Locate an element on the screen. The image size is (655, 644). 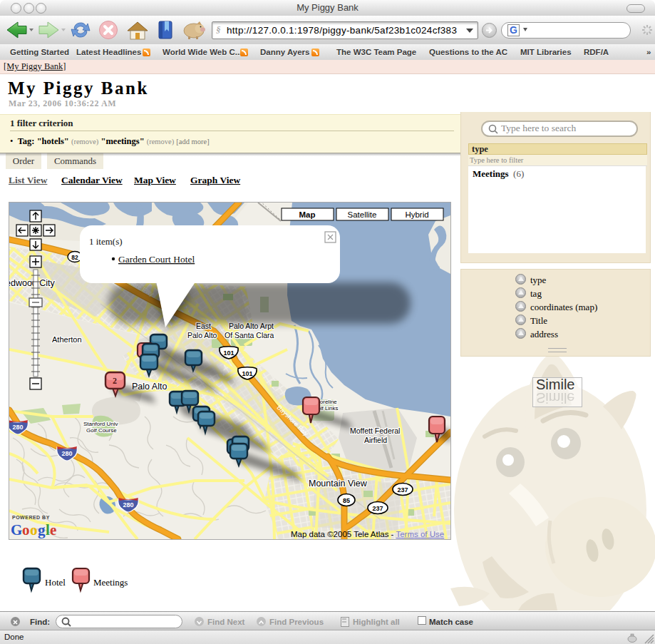
svg-text: POWERED BY is located at coordinates (31, 518).